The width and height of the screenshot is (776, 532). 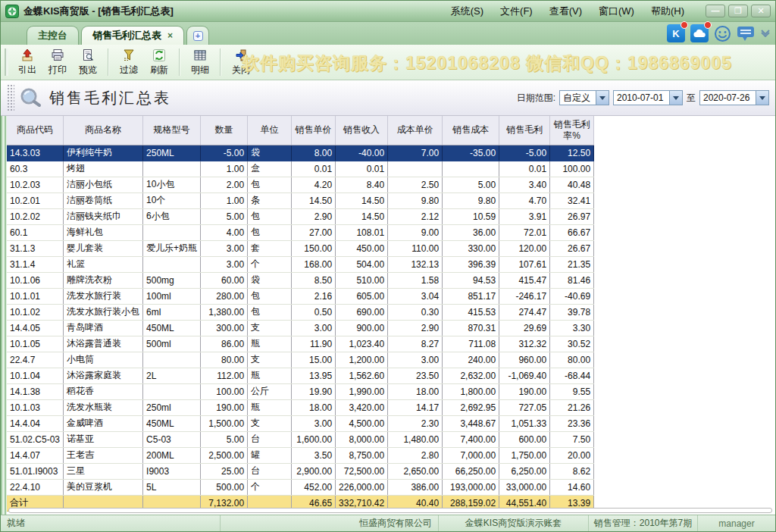 What do you see at coordinates (524, 130) in the screenshot?
I see `column-header-9: 销售毛利` at bounding box center [524, 130].